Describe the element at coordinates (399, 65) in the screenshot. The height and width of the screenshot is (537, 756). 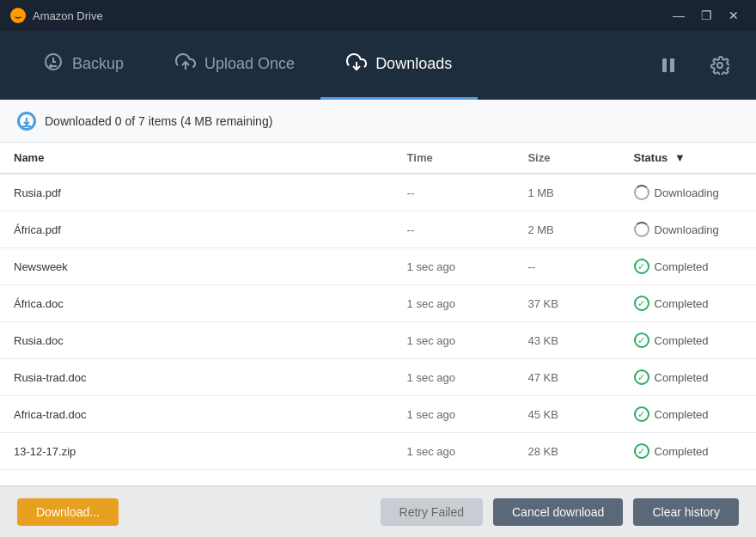
I see `tab-downloads: Downloads` at that location.